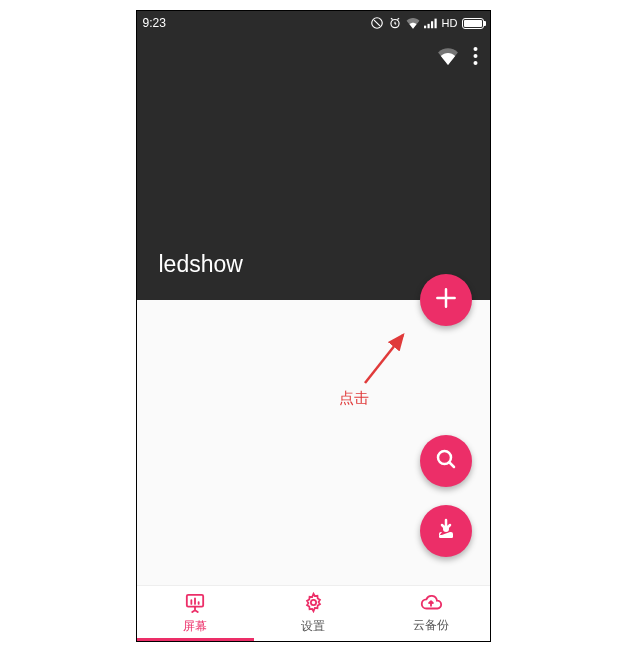 Image resolution: width=626 pixels, height=658 pixels. What do you see at coordinates (446, 531) in the screenshot?
I see `download-icon` at bounding box center [446, 531].